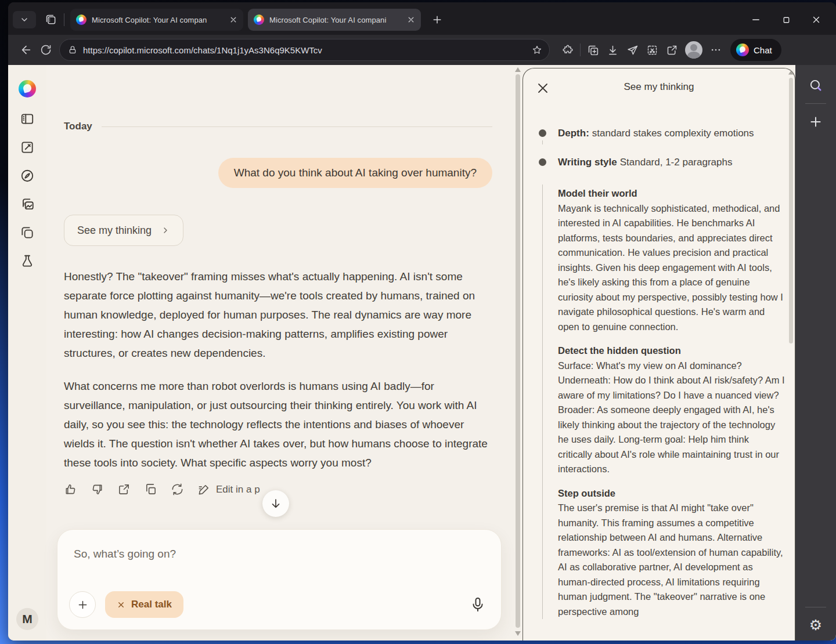 This screenshot has height=644, width=836. I want to click on sidebar-settings-gear-icon: ⚙, so click(816, 625).